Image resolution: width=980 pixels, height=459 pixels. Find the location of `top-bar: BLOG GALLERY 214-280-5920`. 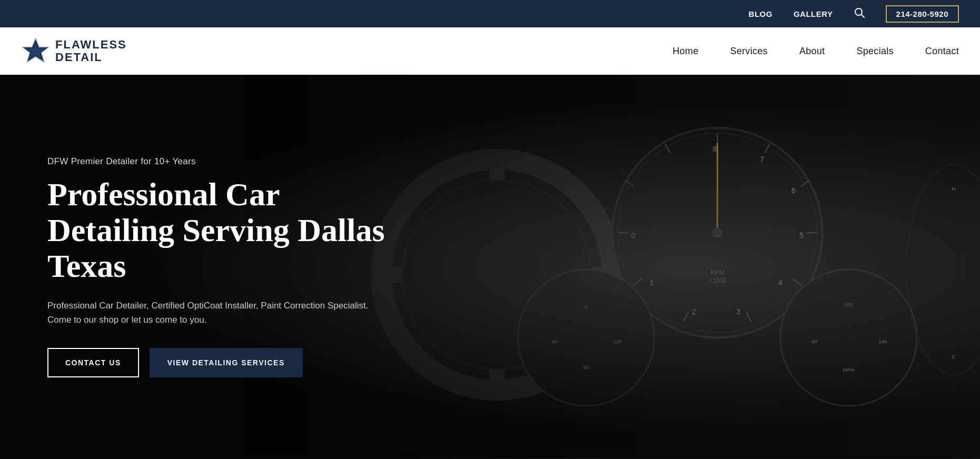

top-bar: BLOG GALLERY 214-280-5920 is located at coordinates (490, 14).